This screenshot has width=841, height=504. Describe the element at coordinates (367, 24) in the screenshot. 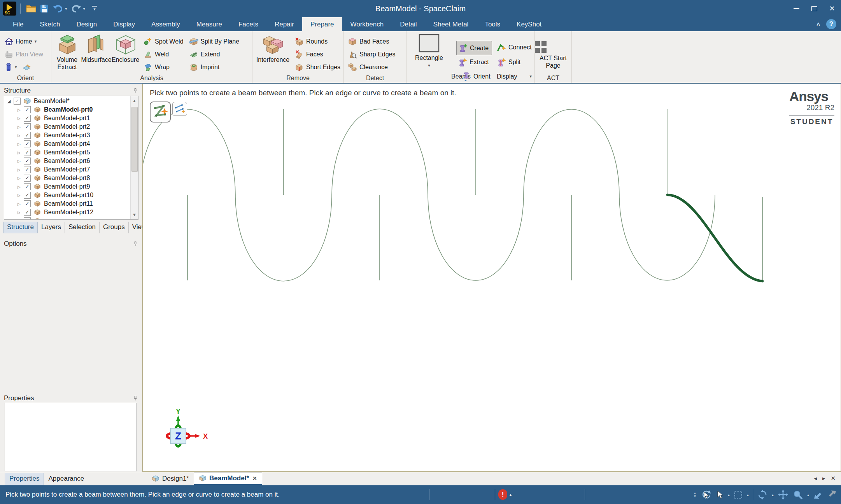

I see `ribbon-tab: Workbench` at that location.